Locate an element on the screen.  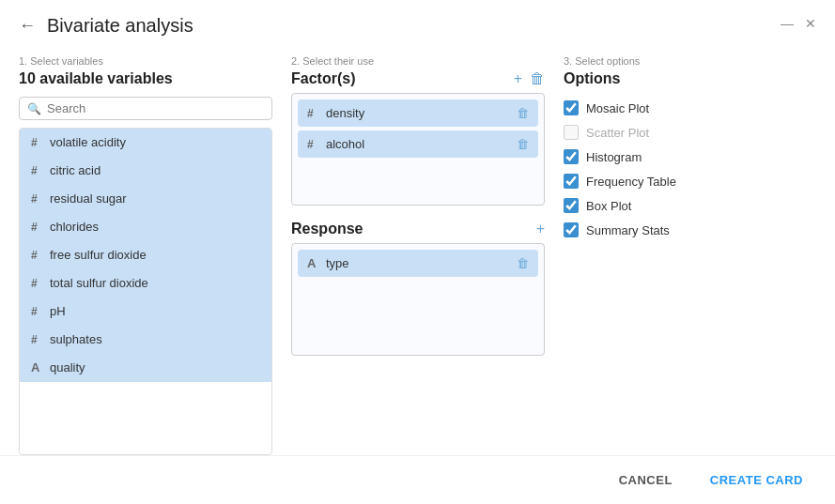
factor-item-left: # density is located at coordinates (336, 113).